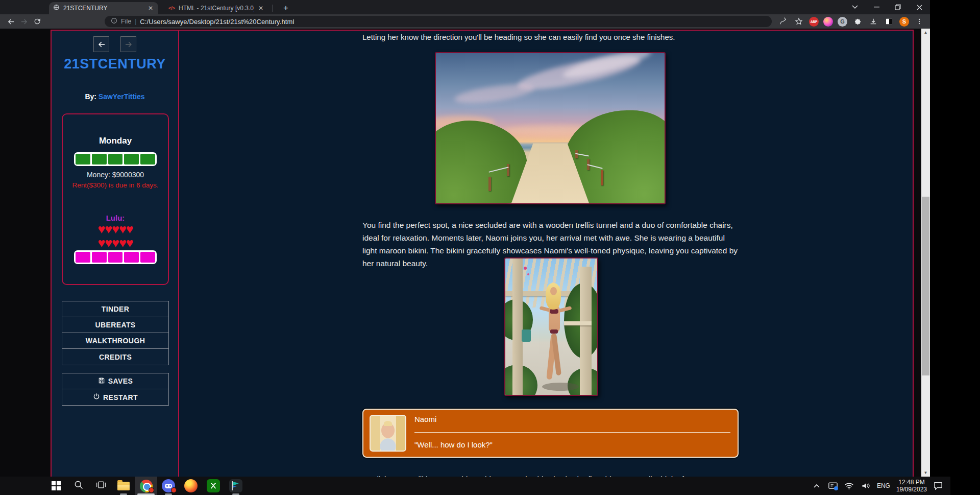 The image size is (980, 495). I want to click on history-back-button, so click(101, 44).